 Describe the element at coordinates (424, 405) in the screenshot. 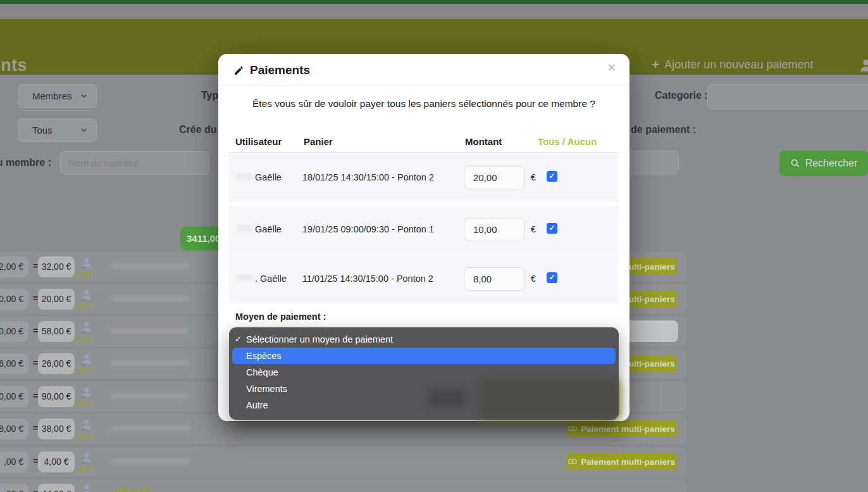

I see `dropdown-option-autre: Autre` at that location.